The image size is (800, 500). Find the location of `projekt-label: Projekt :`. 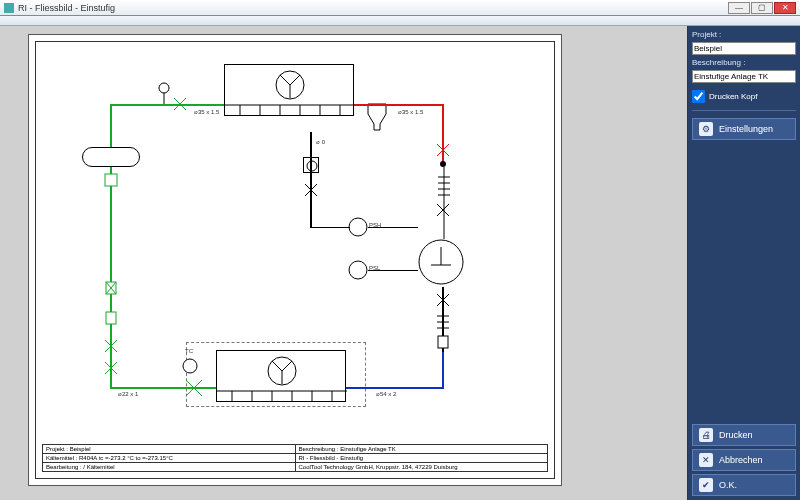

projekt-label: Projekt : is located at coordinates (744, 34).